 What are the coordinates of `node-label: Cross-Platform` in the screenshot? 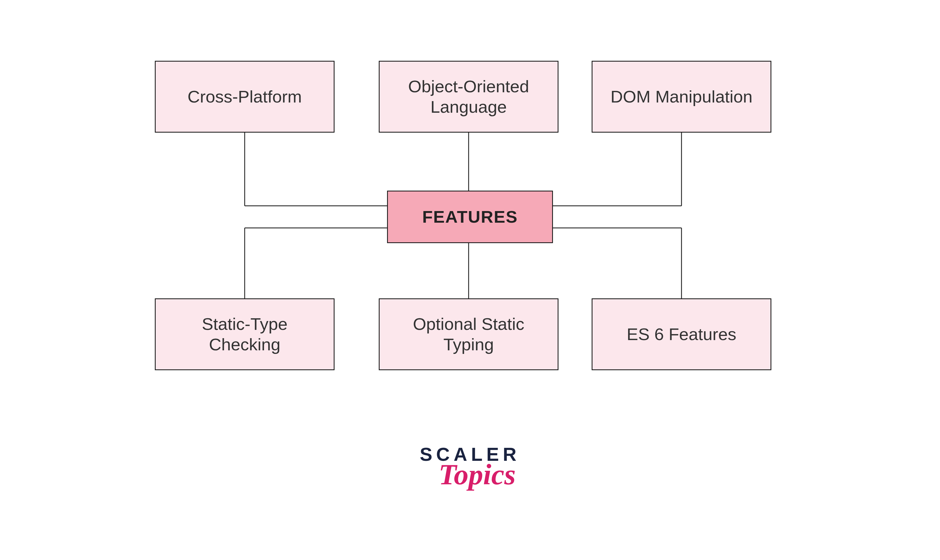 It's located at (245, 97).